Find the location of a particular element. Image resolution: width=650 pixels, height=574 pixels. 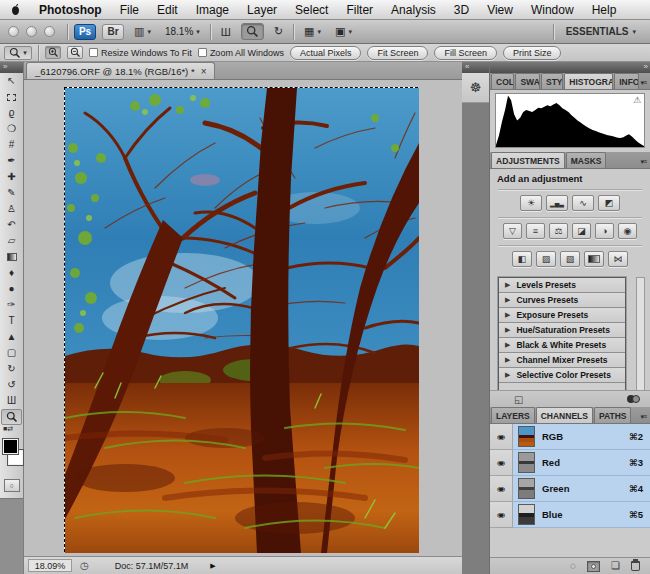

channel-row-red: ◉ Red ⌘3 is located at coordinates (570, 463).